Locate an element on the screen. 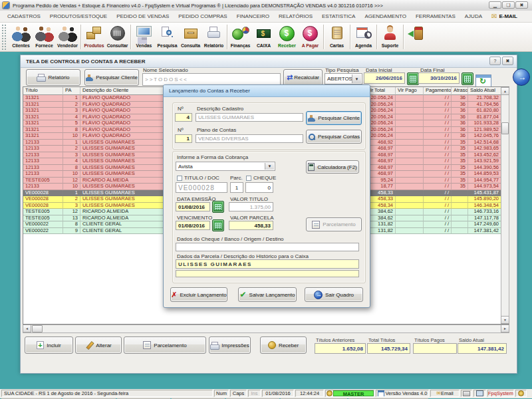 Image resolution: width=532 pixels, height=399 pixels. horizontal-scrollbar: ◄ ► is located at coordinates (266, 329).